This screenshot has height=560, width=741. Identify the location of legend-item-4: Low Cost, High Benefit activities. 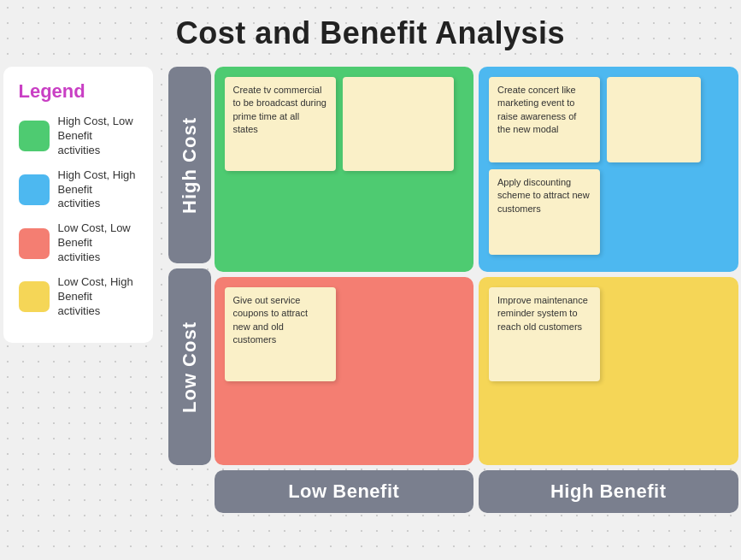
(79, 298).